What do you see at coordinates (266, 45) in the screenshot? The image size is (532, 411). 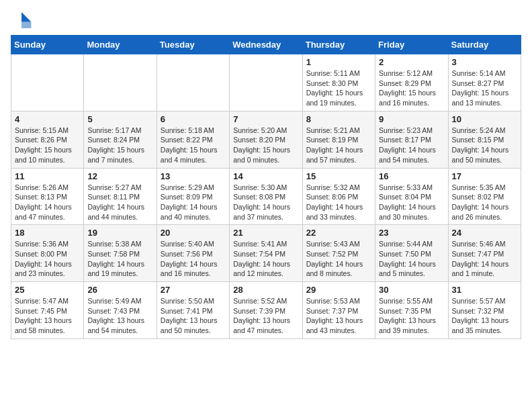 I see `col-header-wednesday: Wednesday` at bounding box center [266, 45].